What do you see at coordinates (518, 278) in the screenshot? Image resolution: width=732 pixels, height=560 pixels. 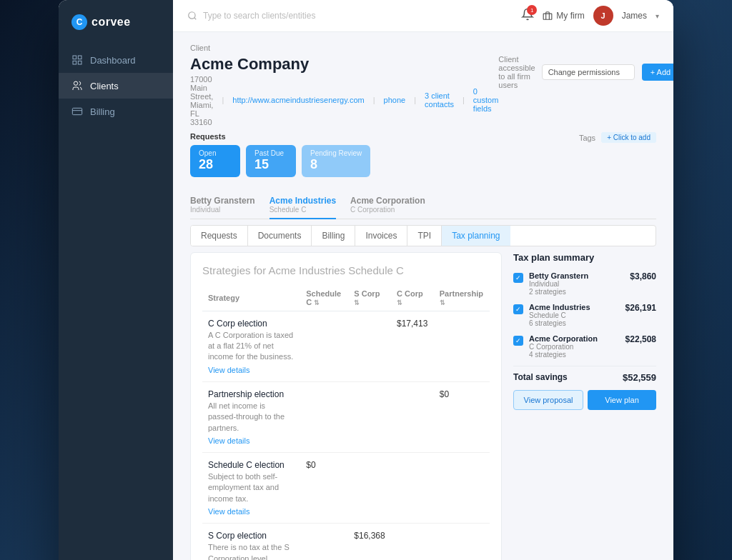 I see `betty-checkbox` at bounding box center [518, 278].